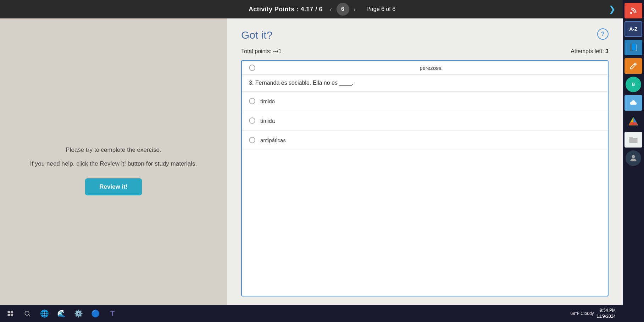 The width and height of the screenshot is (644, 322). What do you see at coordinates (606, 313) in the screenshot?
I see `clock: 9:54 PM 11/9/2024` at bounding box center [606, 313].